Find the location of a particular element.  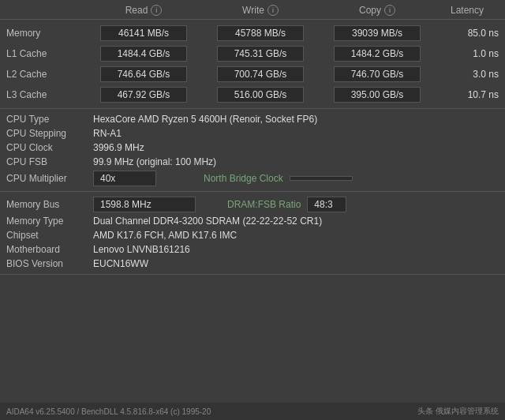

bench-copy-box: 395.00 GB/s is located at coordinates (377, 95).